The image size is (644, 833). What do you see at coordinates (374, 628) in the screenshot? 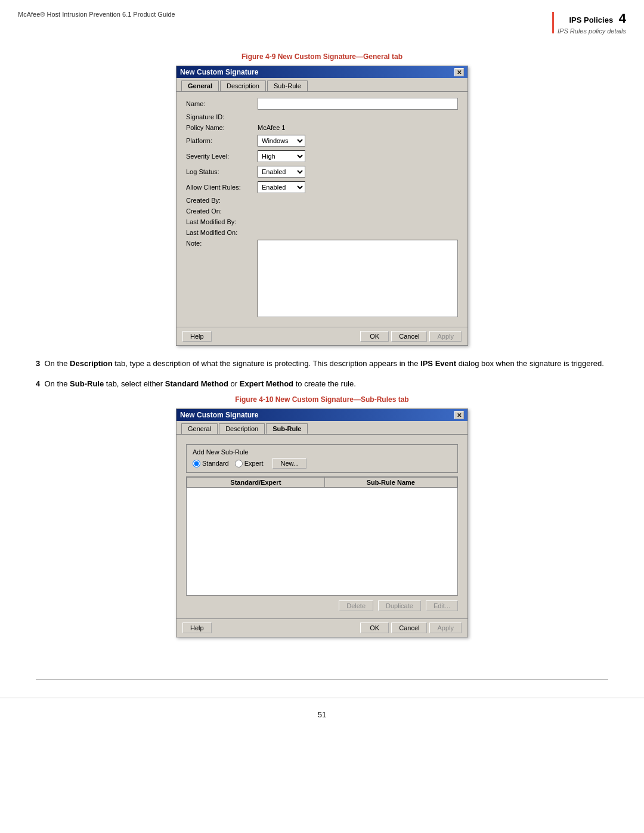
I see `ok2-button: OK` at bounding box center [374, 628].